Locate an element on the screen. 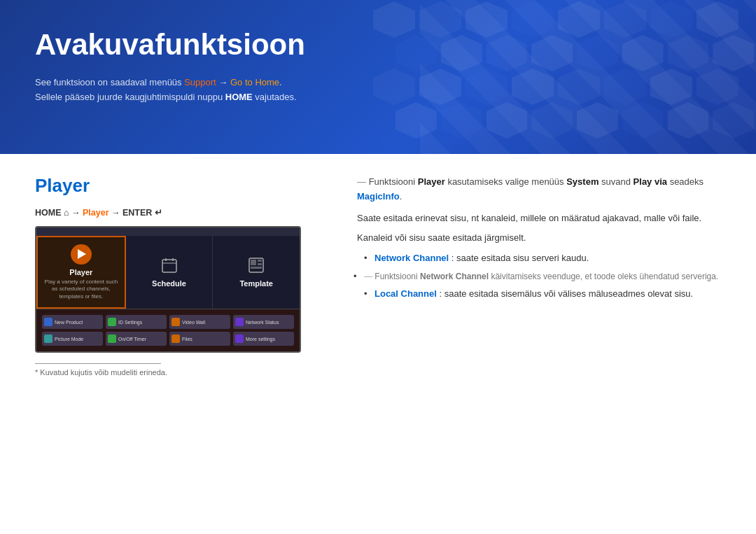 The image size is (756, 534). menu-item-player: Player Play a variety of content such as… is located at coordinates (81, 272).